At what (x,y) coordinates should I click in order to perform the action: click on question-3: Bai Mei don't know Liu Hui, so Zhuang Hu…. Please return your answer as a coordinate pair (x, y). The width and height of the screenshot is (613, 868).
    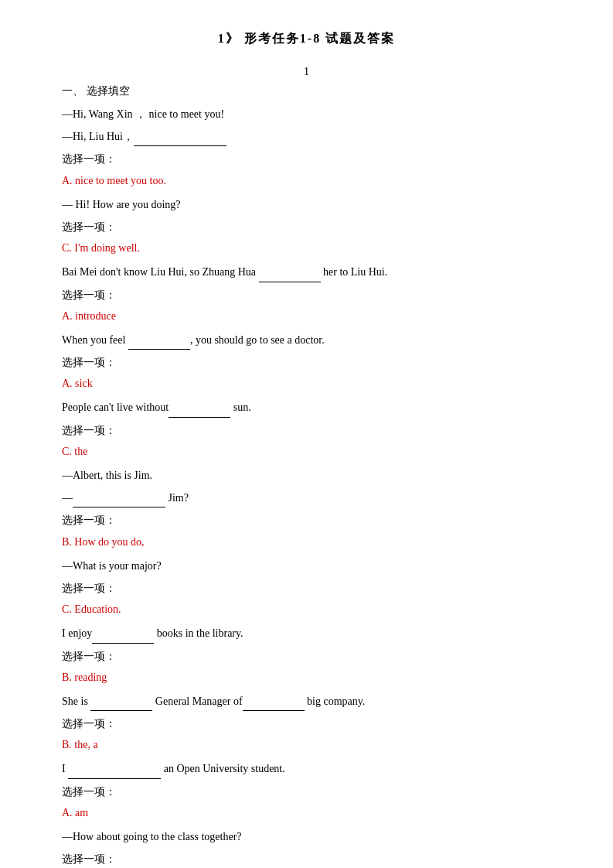
    Looking at the image, I should click on (306, 294).